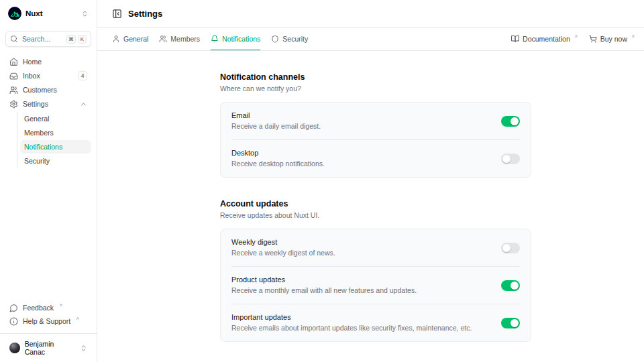  What do you see at coordinates (48, 104) in the screenshot?
I see `sidebar-item-settings: Settings` at bounding box center [48, 104].